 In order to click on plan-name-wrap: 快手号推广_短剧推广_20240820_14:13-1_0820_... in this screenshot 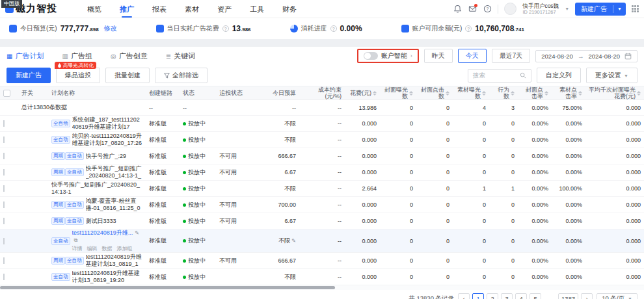, I will do `click(114, 172)`.